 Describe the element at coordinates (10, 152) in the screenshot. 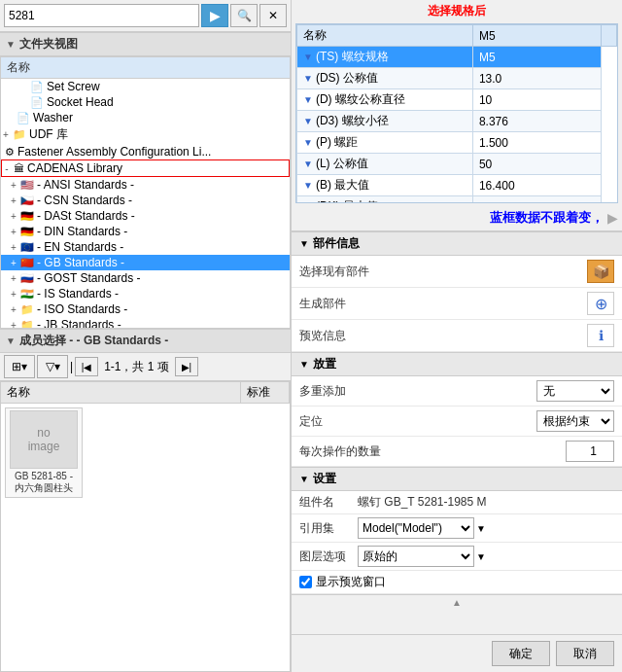

I see `config-icon: ⚙` at that location.